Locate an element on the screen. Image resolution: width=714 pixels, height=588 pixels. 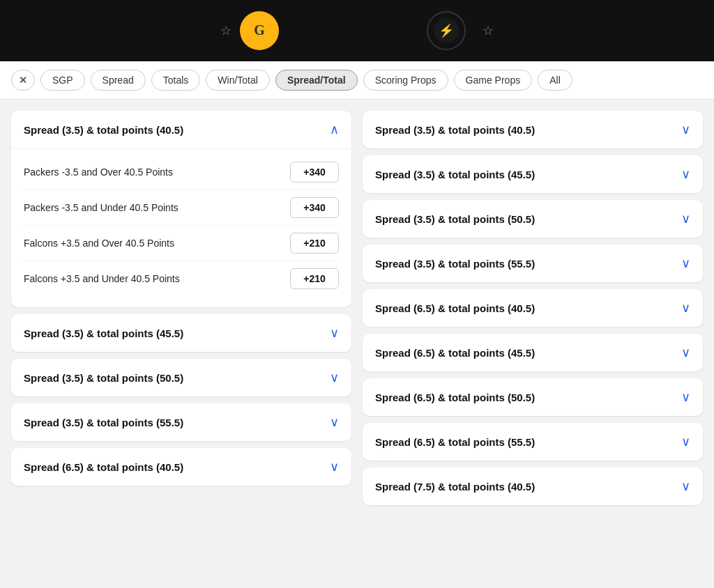
filter-bar: ✕SGPSpreadTotalsWin/TotalSpread/TotalSco… is located at coordinates (357, 81).